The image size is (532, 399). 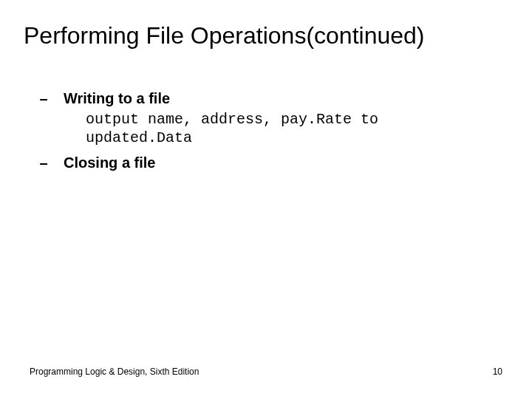 What do you see at coordinates (266, 99) in the screenshot?
I see `bullet-writing-to-a-file: – Writing to a file` at bounding box center [266, 99].